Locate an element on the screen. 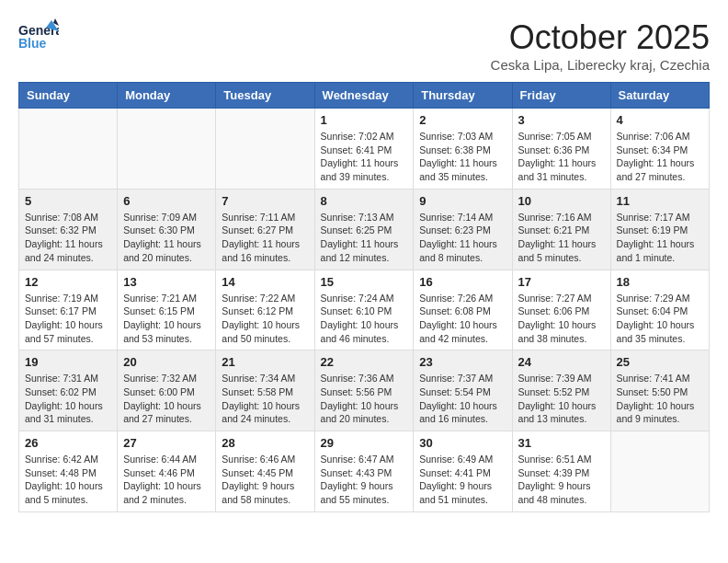  day-number: 31 is located at coordinates (562, 443).